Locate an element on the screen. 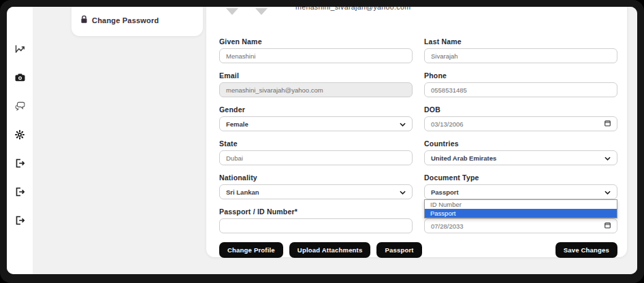 This screenshot has height=283, width=644. field-countries: Countries United Arab Emirates is located at coordinates (521, 152).